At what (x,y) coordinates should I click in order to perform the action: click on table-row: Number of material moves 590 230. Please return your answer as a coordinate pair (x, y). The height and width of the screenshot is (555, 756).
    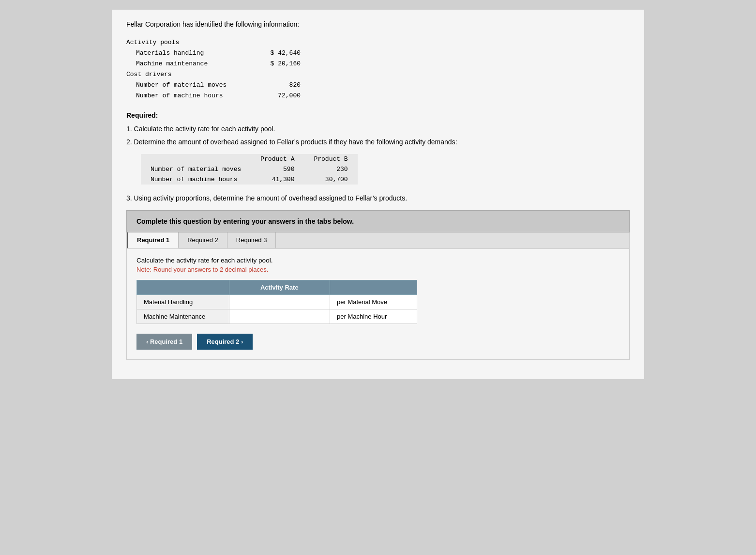
    Looking at the image, I should click on (249, 170).